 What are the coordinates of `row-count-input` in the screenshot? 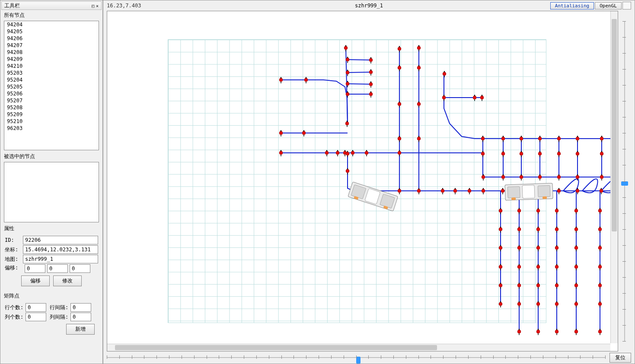 It's located at (36, 307).